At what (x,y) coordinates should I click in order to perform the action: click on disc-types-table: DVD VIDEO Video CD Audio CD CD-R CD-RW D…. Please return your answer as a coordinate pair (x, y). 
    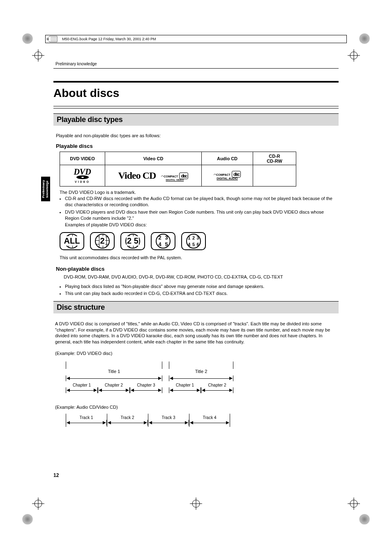
    Looking at the image, I should click on (178, 169).